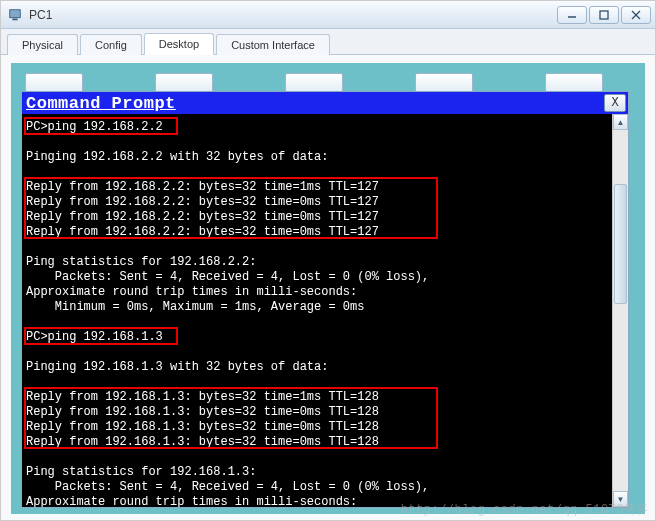 This screenshot has width=656, height=521. What do you see at coordinates (42, 44) in the screenshot?
I see `tab-physical: Physical` at bounding box center [42, 44].